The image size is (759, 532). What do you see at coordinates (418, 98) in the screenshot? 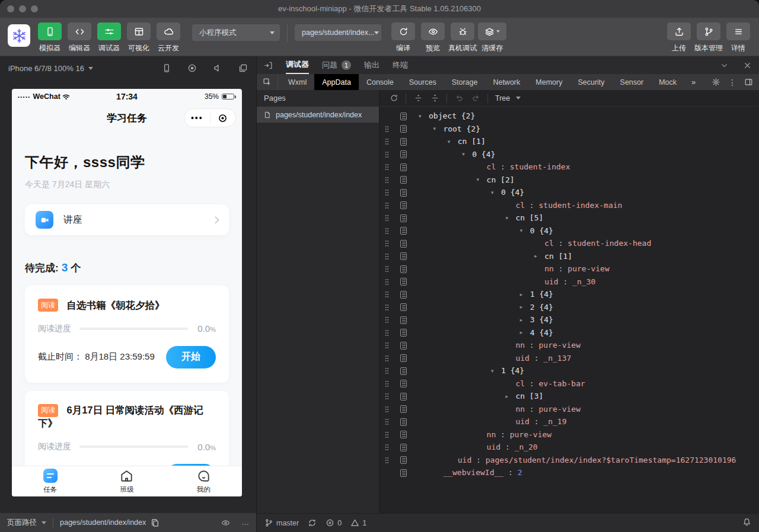
I see `expand-all-icon` at bounding box center [418, 98].